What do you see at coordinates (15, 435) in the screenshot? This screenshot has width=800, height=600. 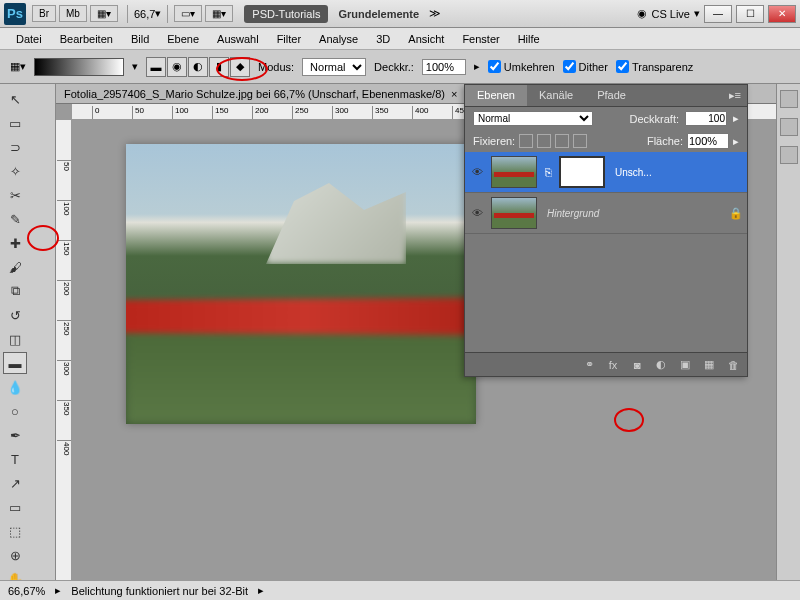 I see `pen-tool: ✒` at bounding box center [15, 435].